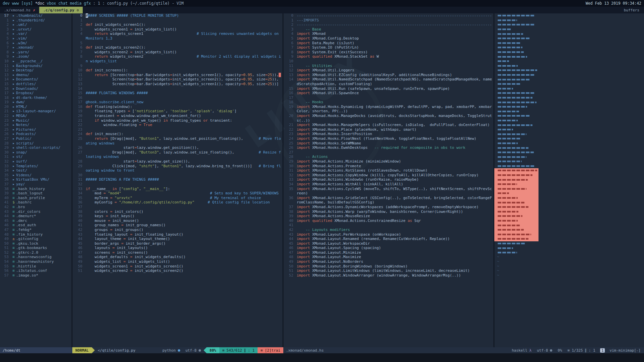 Image resolution: width=644 pixels, height=362 pixels. Describe the element at coordinates (36, 262) in the screenshot. I see `tree-item: 54≡.haxornewshistory` at that location.